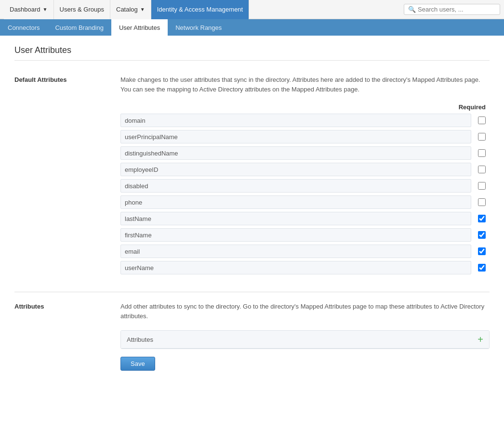 The width and height of the screenshot is (504, 440). Describe the element at coordinates (482, 137) in the screenshot. I see `required-checkbox-userprincipalname` at that location.